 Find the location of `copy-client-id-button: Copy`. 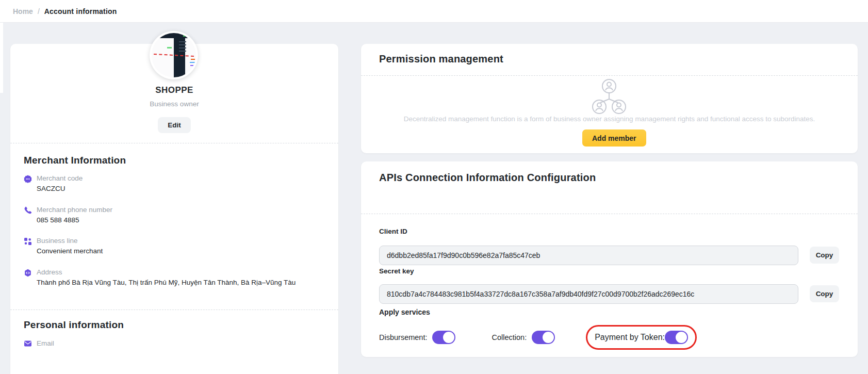

copy-client-id-button: Copy is located at coordinates (824, 255).